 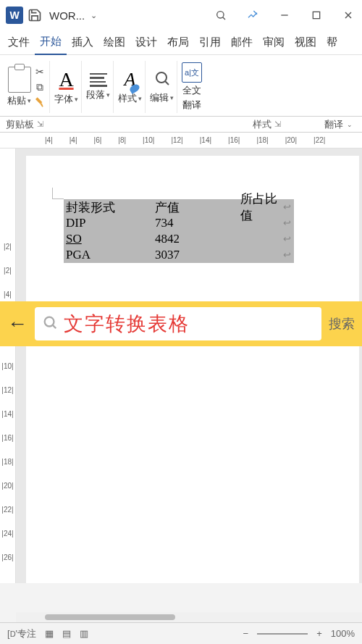 I want to click on edit-button: 编辑▾, so click(x=162, y=87).